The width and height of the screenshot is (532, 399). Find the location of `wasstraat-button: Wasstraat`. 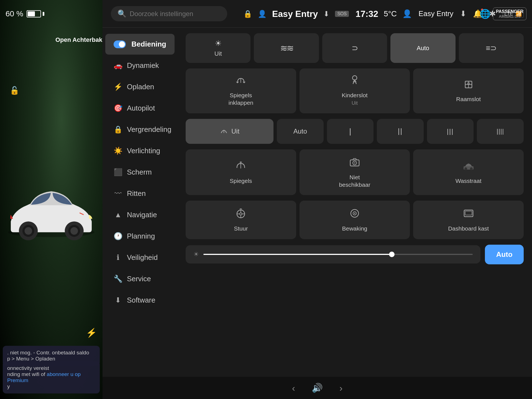

wasstraat-button: Wasstraat is located at coordinates (468, 172).